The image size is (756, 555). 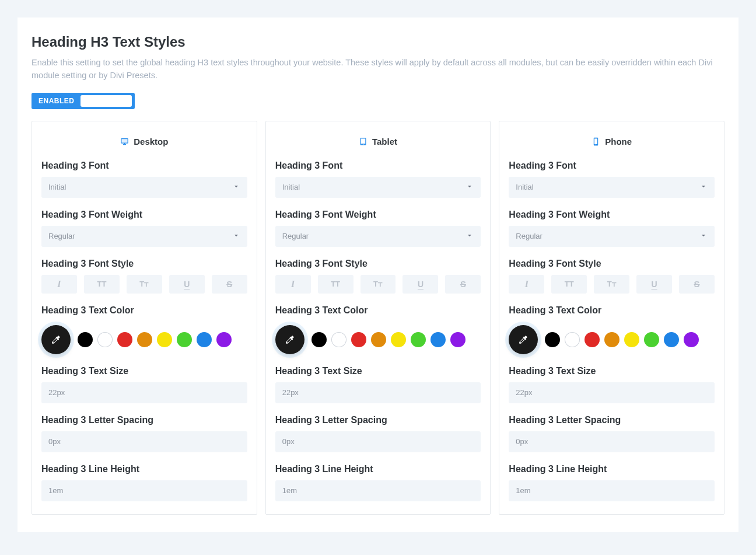 I want to click on column-title: Tablet, so click(x=385, y=141).